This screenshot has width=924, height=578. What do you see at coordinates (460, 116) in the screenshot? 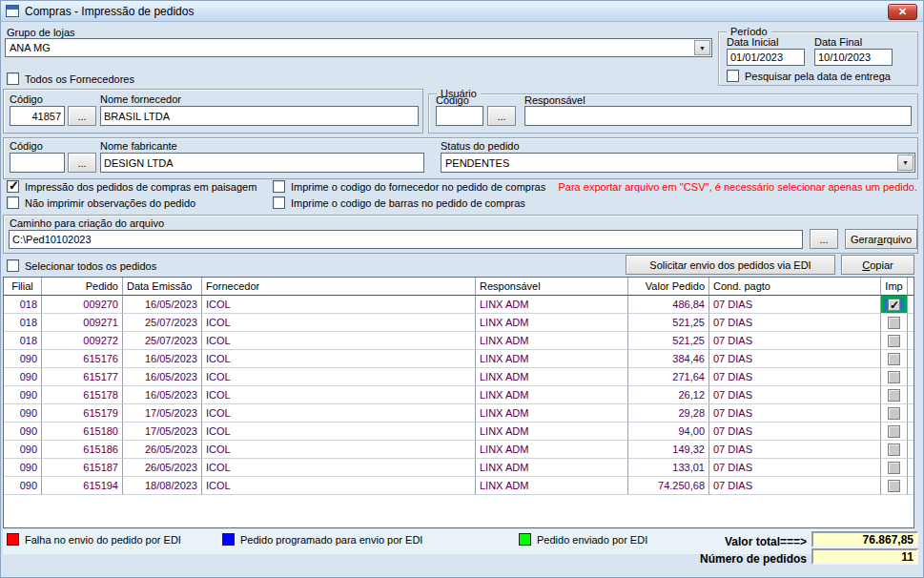
I see `usuario-codigo-input` at bounding box center [460, 116].